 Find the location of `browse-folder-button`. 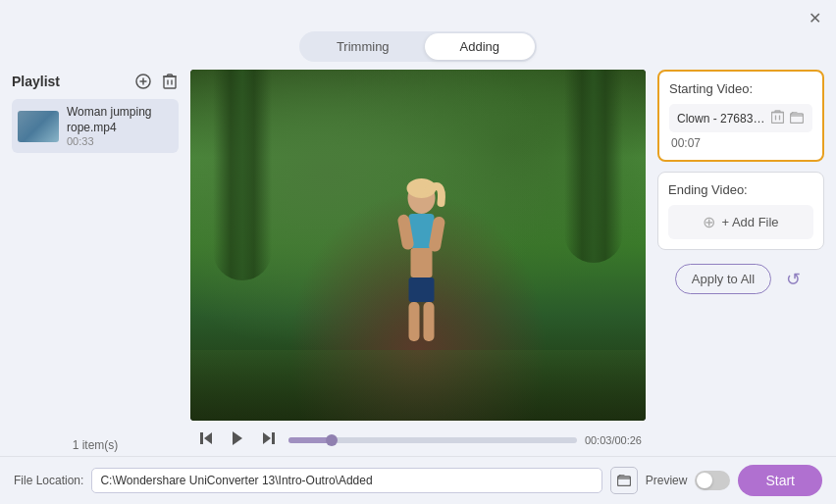

browse-folder-button is located at coordinates (624, 480).